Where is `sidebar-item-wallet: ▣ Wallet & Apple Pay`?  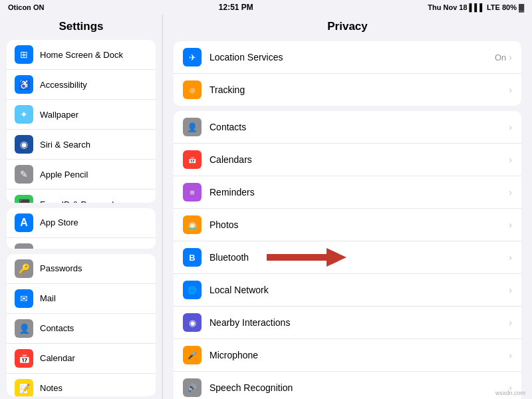
sidebar-item-wallet: ▣ Wallet & Apple Pay is located at coordinates (81, 243).